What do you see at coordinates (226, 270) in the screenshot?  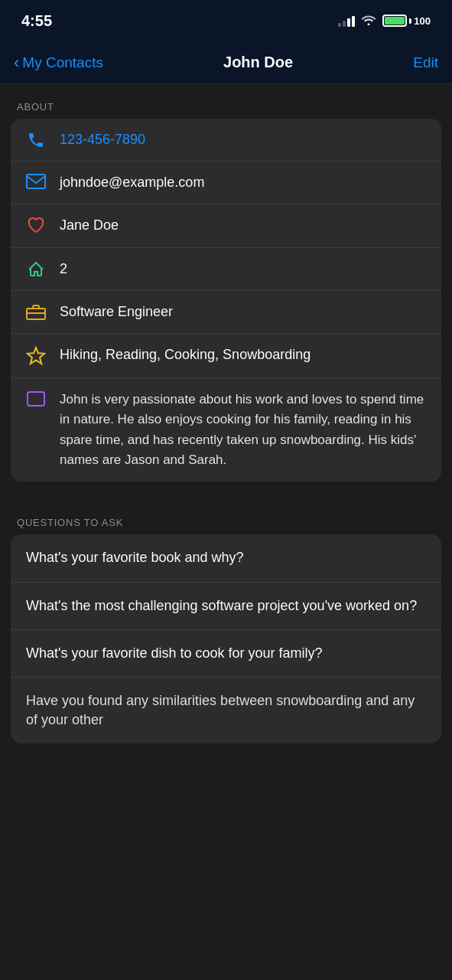 I see `children-row: 2` at bounding box center [226, 270].